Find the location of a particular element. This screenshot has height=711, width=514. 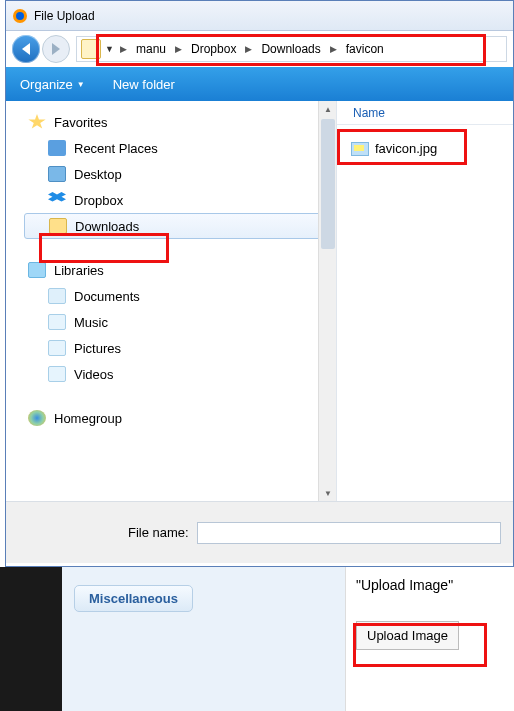

tree-item-dropbox: Dropbox is located at coordinates (178, 200).